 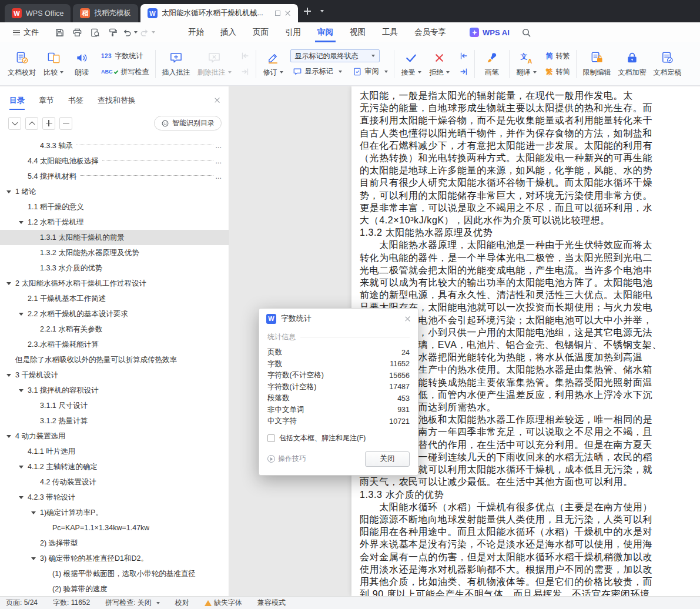 What do you see at coordinates (26, 32) in the screenshot?
I see `file-menu-button: 文件` at bounding box center [26, 32].